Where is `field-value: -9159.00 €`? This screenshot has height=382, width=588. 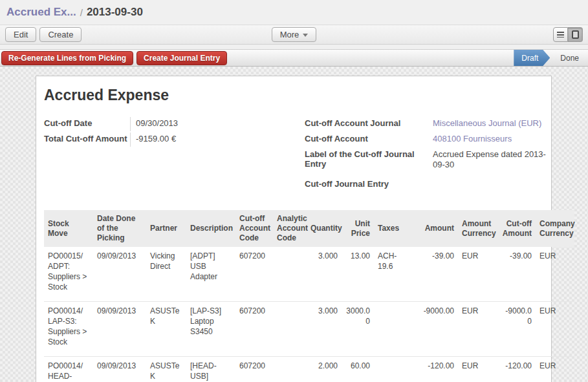 field-value: -9159.00 € is located at coordinates (153, 140).